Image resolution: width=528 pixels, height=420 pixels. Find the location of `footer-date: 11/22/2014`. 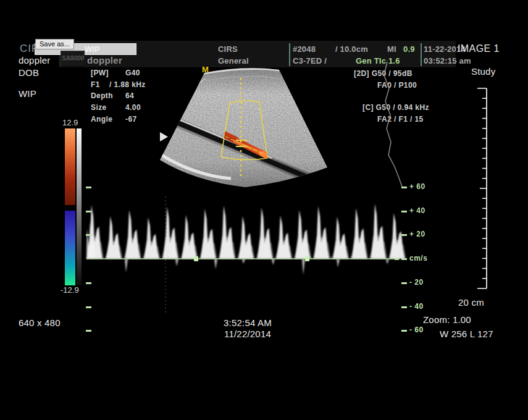

footer-date: 11/22/2014 is located at coordinates (248, 334).